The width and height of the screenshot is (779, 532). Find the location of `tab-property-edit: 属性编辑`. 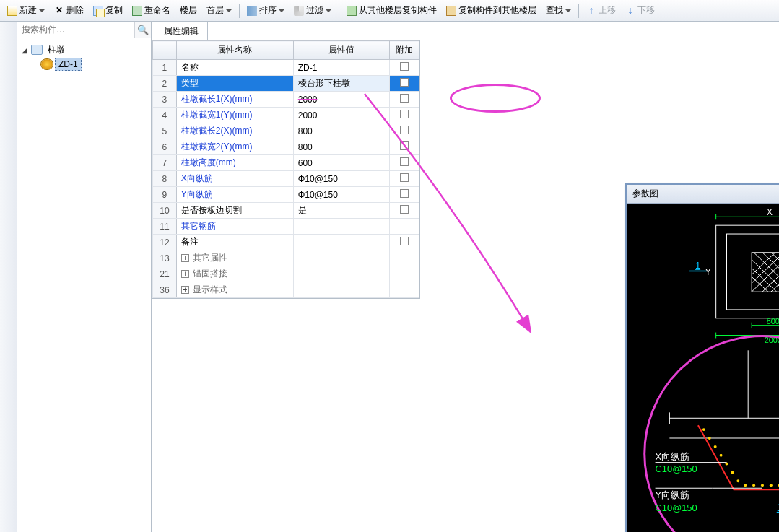

tab-property-edit: 属性编辑 is located at coordinates (181, 31).